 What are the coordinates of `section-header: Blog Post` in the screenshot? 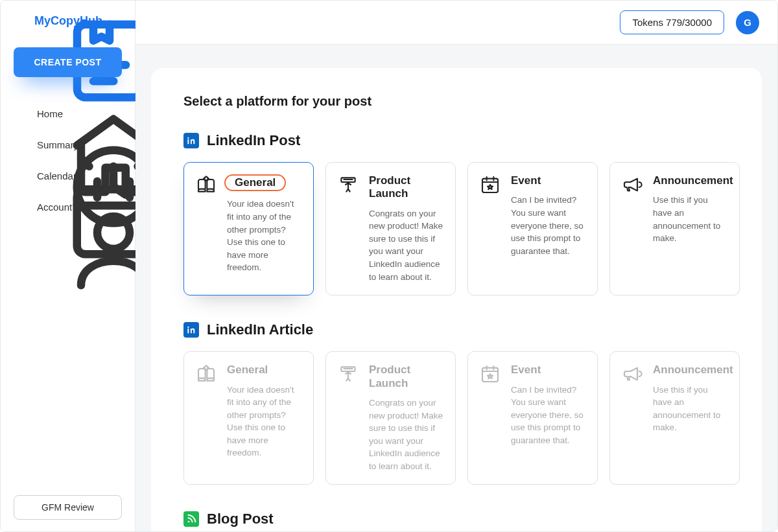 It's located at (456, 519).